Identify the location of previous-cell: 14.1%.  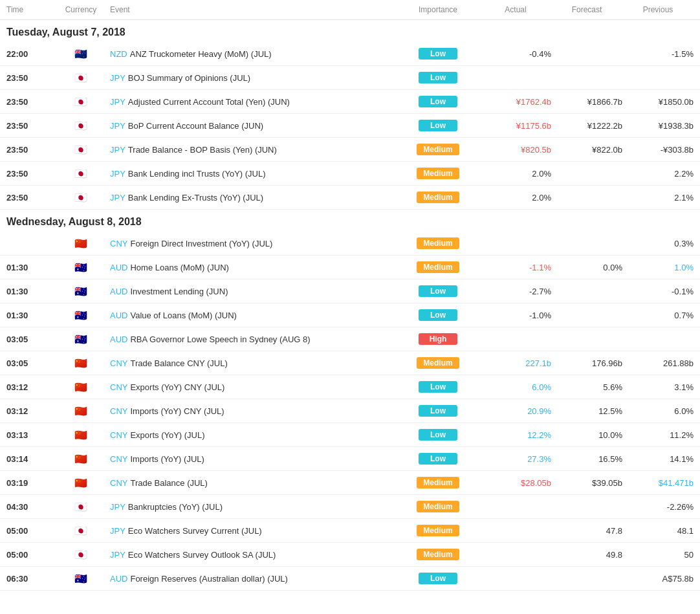
(658, 459).